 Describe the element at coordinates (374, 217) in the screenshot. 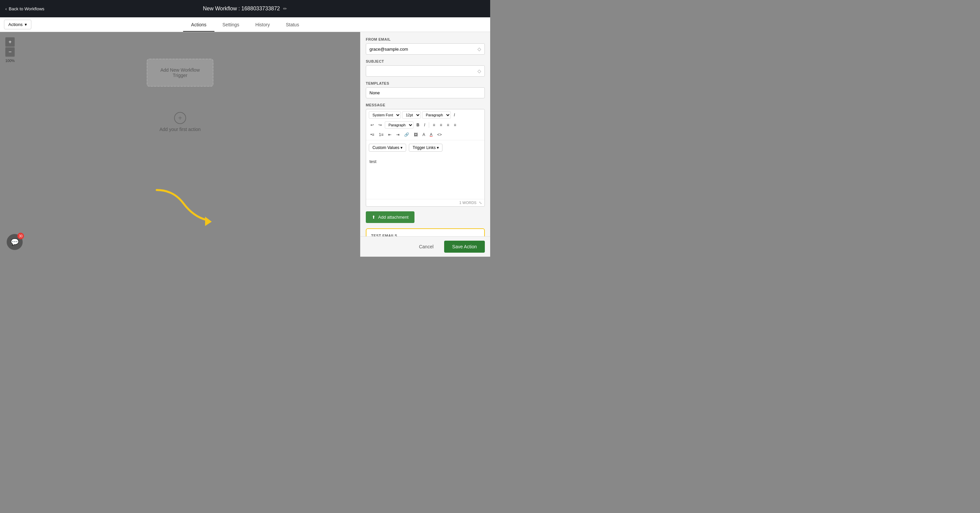

I see `upload-icon: ⬆` at that location.